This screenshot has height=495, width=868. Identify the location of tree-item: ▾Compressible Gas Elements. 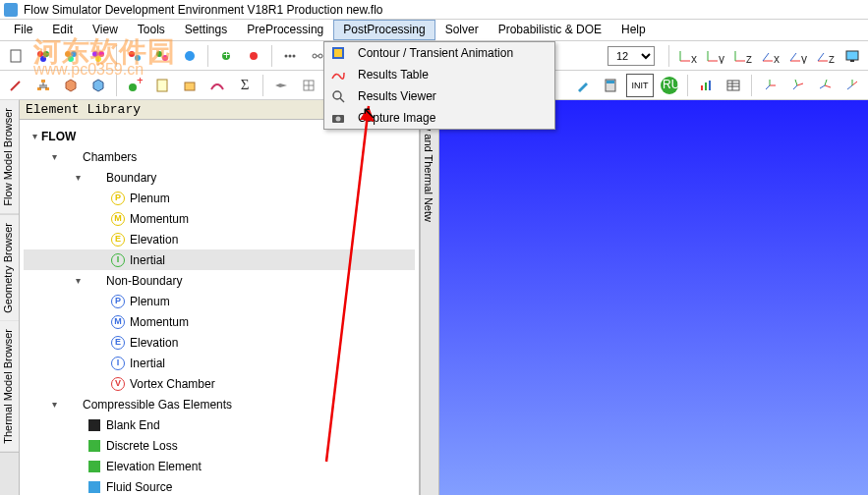
(219, 405).